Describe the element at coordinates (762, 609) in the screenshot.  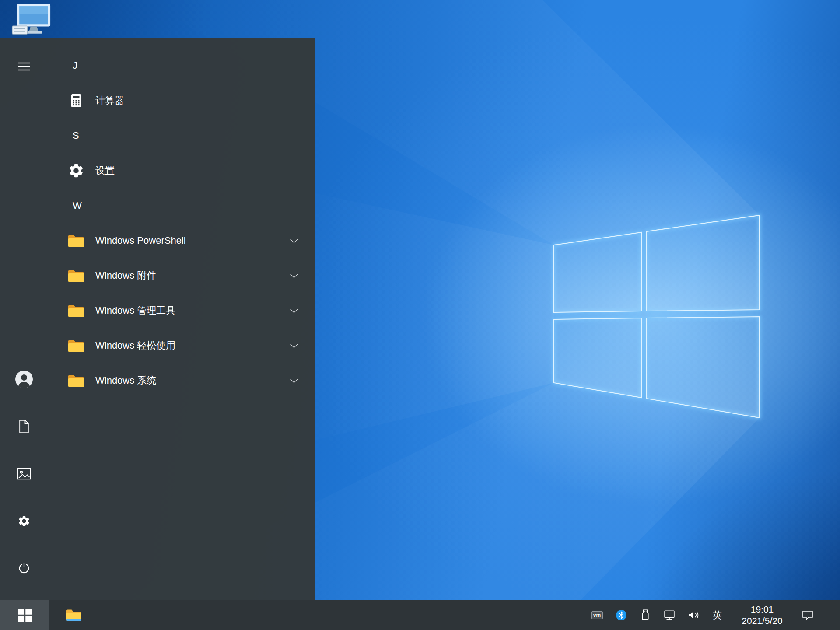
I see `clock-time: 19:01` at that location.